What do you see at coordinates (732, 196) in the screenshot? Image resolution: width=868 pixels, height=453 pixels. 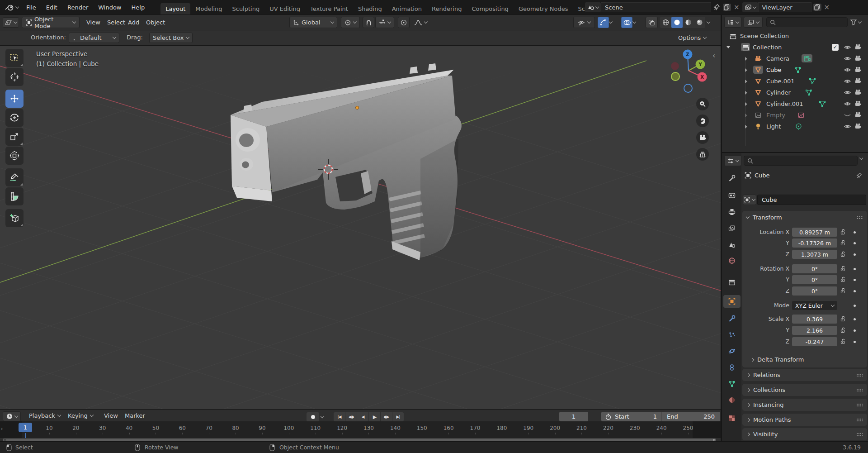 I see `tab-render` at bounding box center [732, 196].